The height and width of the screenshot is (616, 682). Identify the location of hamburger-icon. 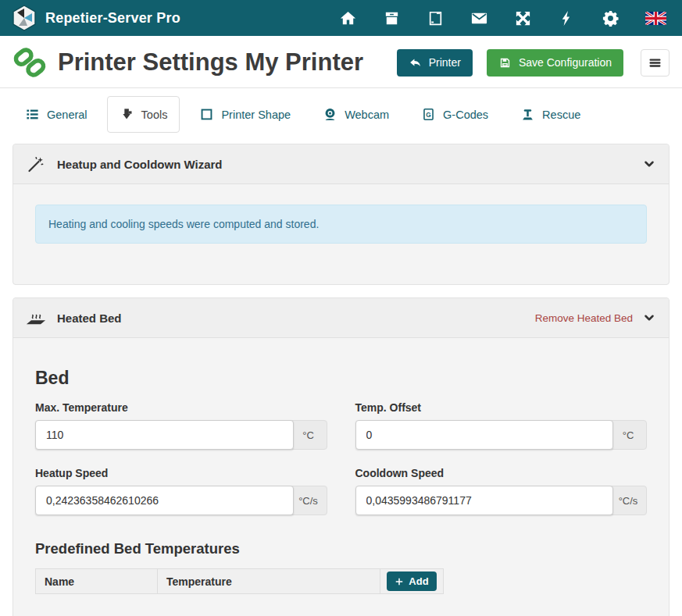
(655, 62).